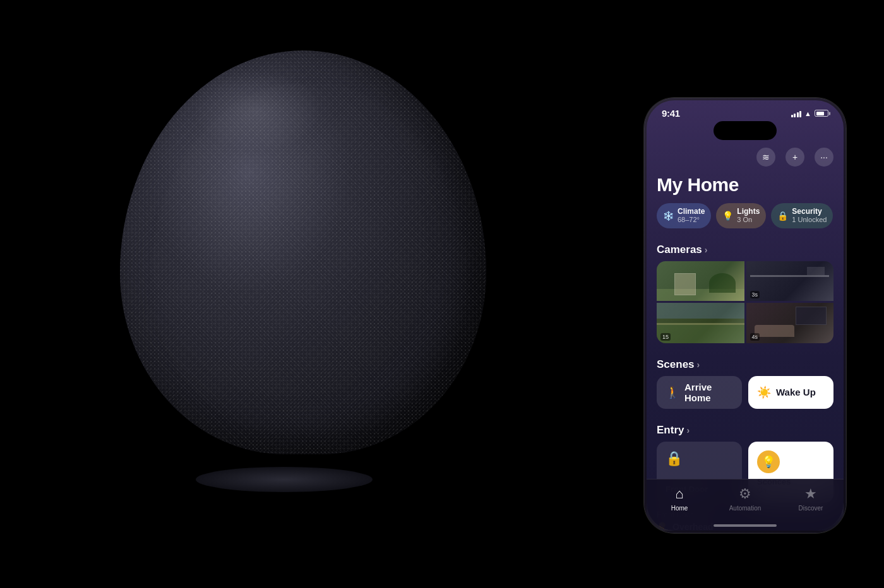 The height and width of the screenshot is (588, 884). What do you see at coordinates (745, 158) in the screenshot?
I see `header-controls: ≋ + ···` at bounding box center [745, 158].